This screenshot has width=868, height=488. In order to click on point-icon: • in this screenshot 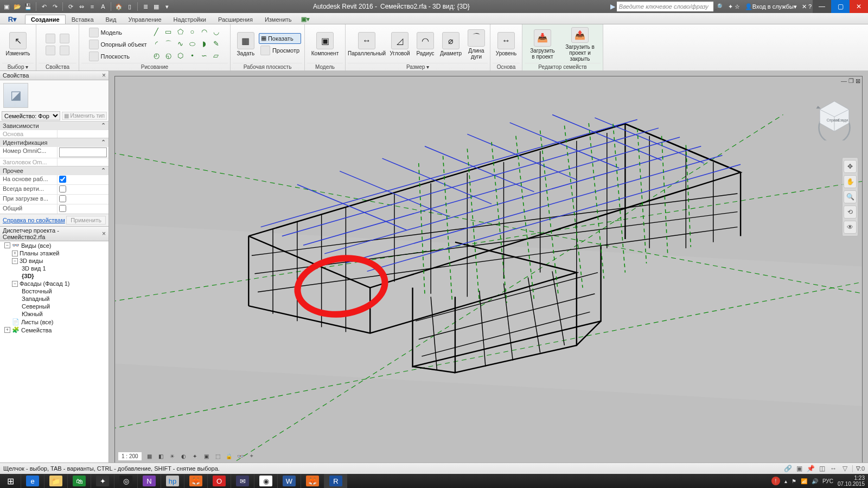, I will do `click(192, 56)`.